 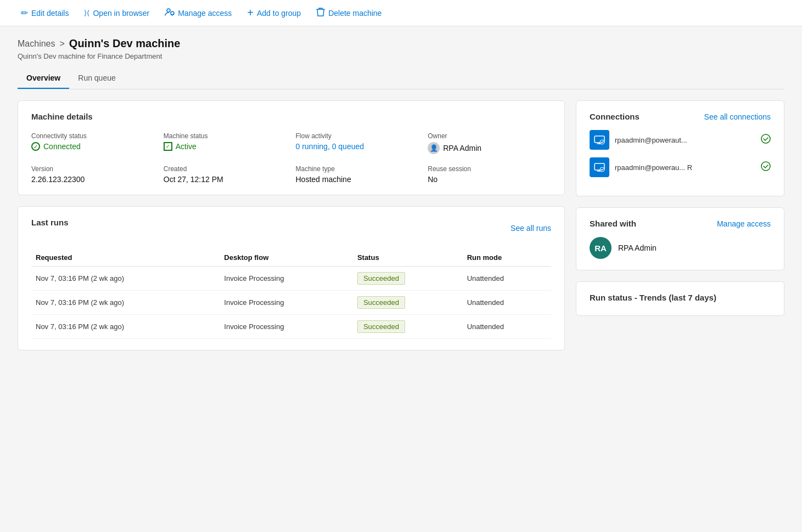 I want to click on machine-details-grid: Connectivity status ✓ Connected Machine …, so click(x=291, y=158).